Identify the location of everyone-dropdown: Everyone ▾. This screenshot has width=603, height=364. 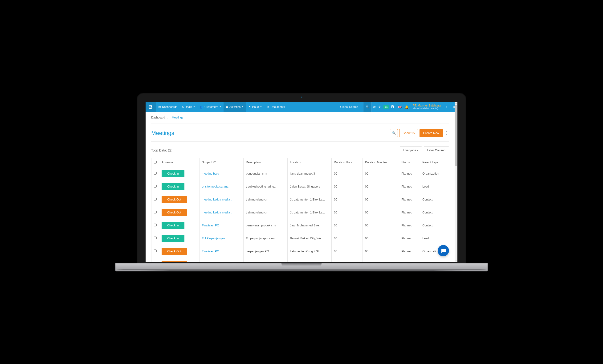
(411, 150).